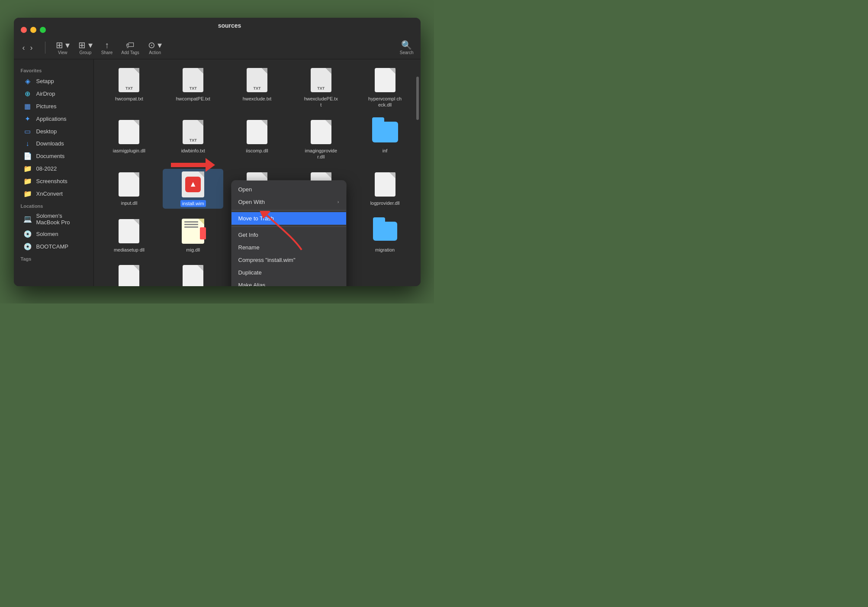 The width and height of the screenshot is (868, 607). I want to click on file-item-hwcompatpe: hwcompatPE.txt, so click(193, 87).